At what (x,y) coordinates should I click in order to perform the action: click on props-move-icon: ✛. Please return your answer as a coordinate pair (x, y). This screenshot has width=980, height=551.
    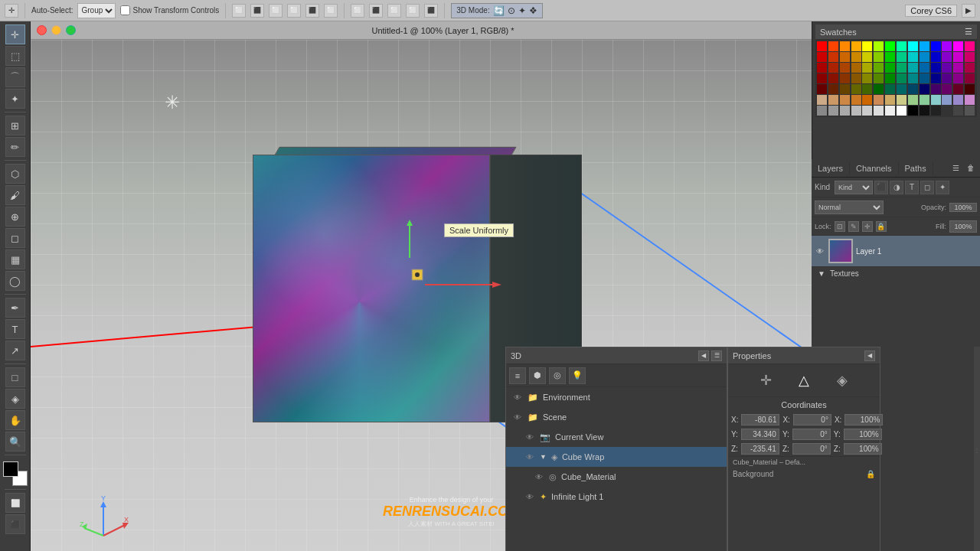
    Looking at the image, I should click on (766, 380).